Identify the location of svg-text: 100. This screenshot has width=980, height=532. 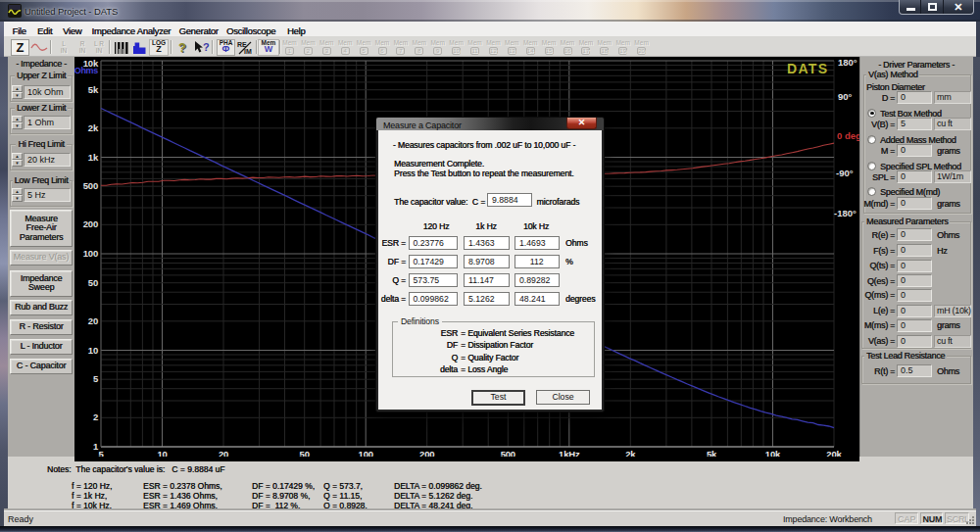
(90, 253).